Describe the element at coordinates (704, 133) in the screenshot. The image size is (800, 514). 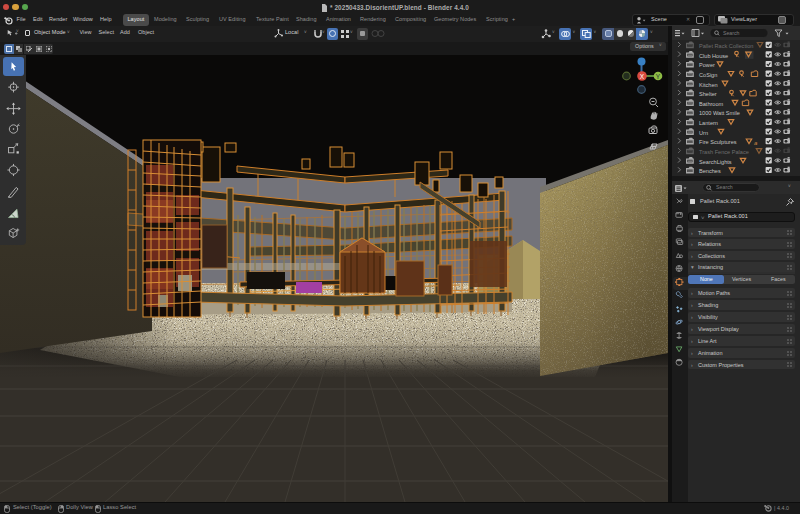
I see `svg-text: Urn` at that location.